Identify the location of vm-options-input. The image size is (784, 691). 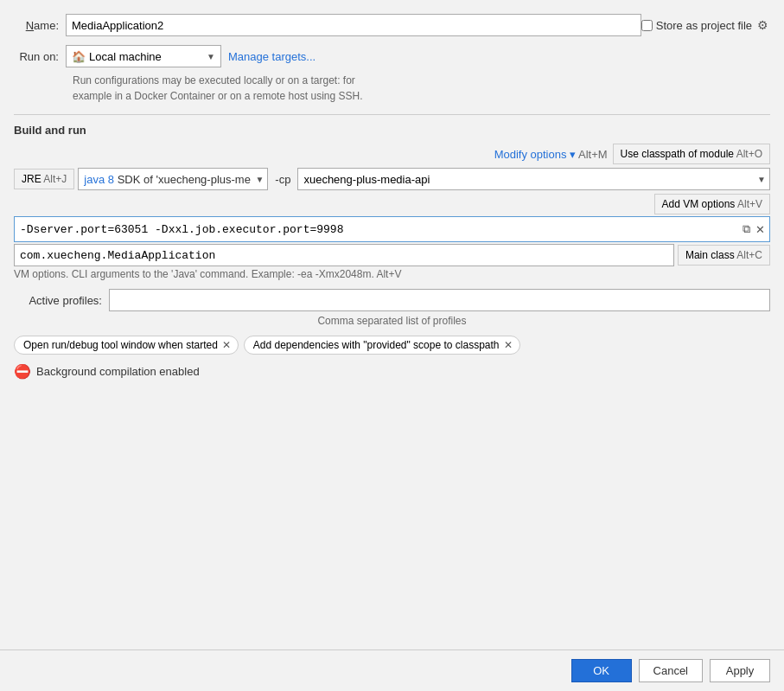
(392, 229).